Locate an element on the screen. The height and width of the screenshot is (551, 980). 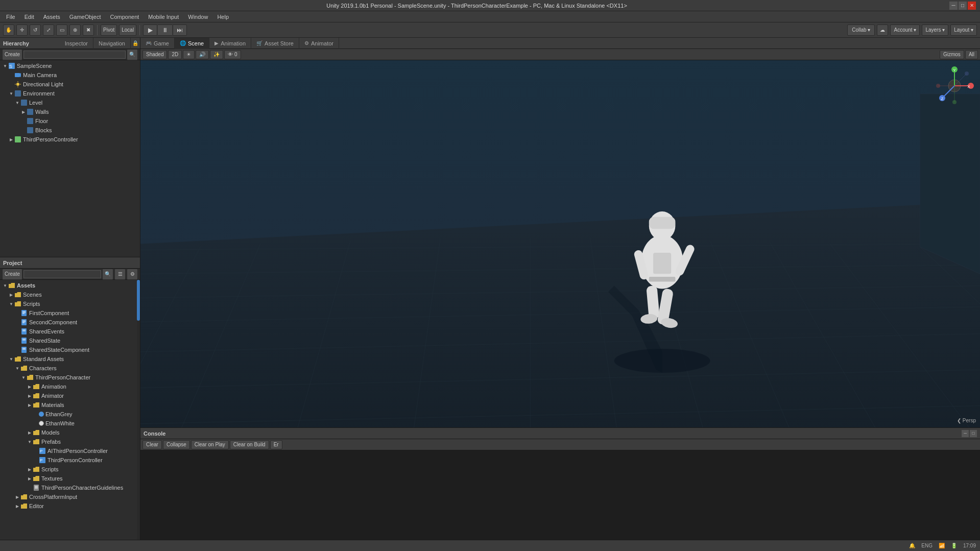
rect-tool: ▭ is located at coordinates (62, 30).